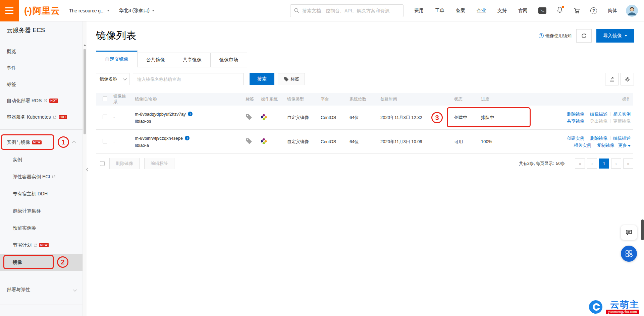 This screenshot has height=316, width=644. What do you see at coordinates (229, 60) in the screenshot?
I see `tab-image-marketplace: 镜像市场` at bounding box center [229, 60].